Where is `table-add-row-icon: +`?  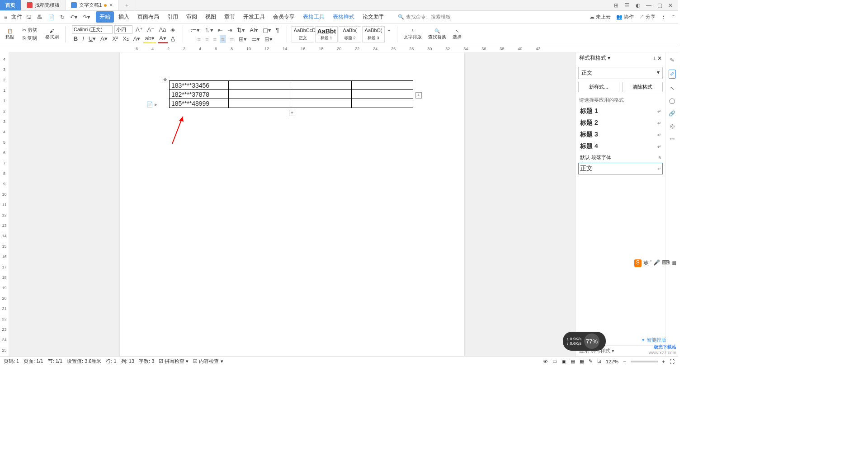 table-add-row-icon: + is located at coordinates (419, 95).